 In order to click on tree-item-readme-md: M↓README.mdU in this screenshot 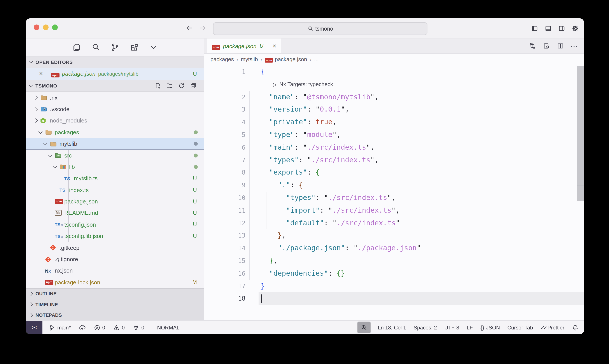, I will do `click(115, 213)`.